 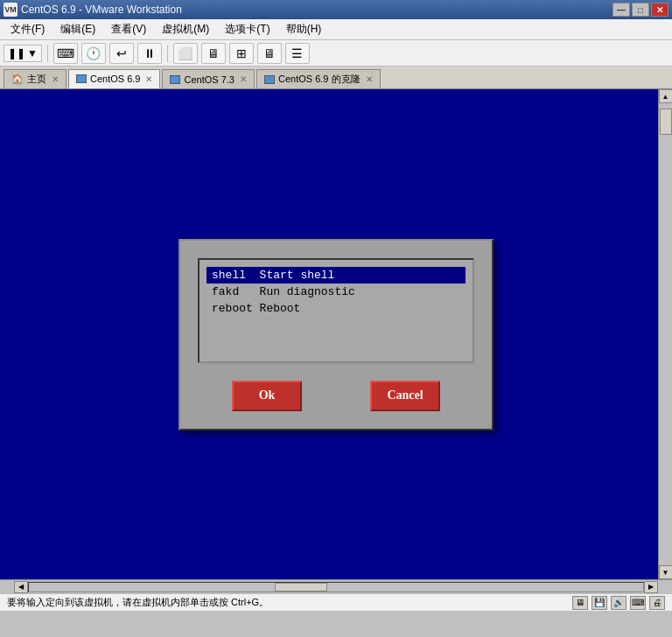 I want to click on menu-vm: 虚拟机(M), so click(x=186, y=30).